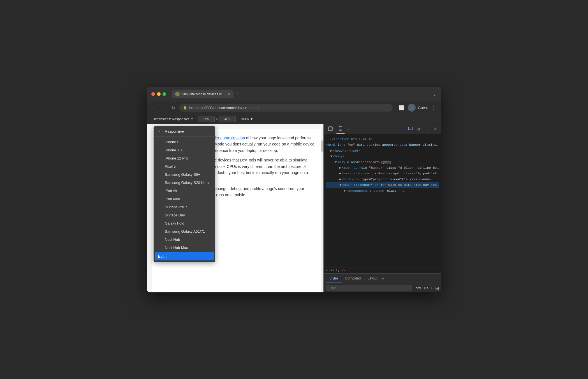 The height and width of the screenshot is (379, 588). What do you see at coordinates (173, 119) in the screenshot?
I see `dimensions-selector: Dimensions: Responsive ▼ ✓ Responsive iP…` at bounding box center [173, 119].